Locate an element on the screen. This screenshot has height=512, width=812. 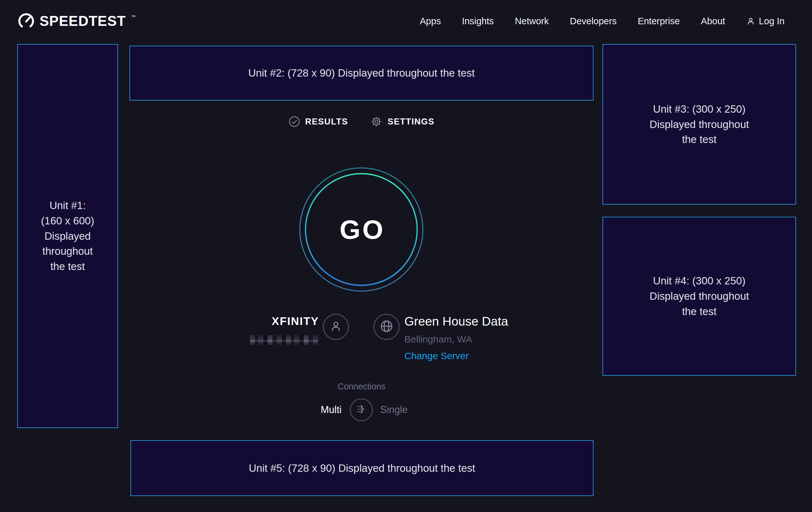
tab-settings-label: SETTINGS is located at coordinates (411, 122).